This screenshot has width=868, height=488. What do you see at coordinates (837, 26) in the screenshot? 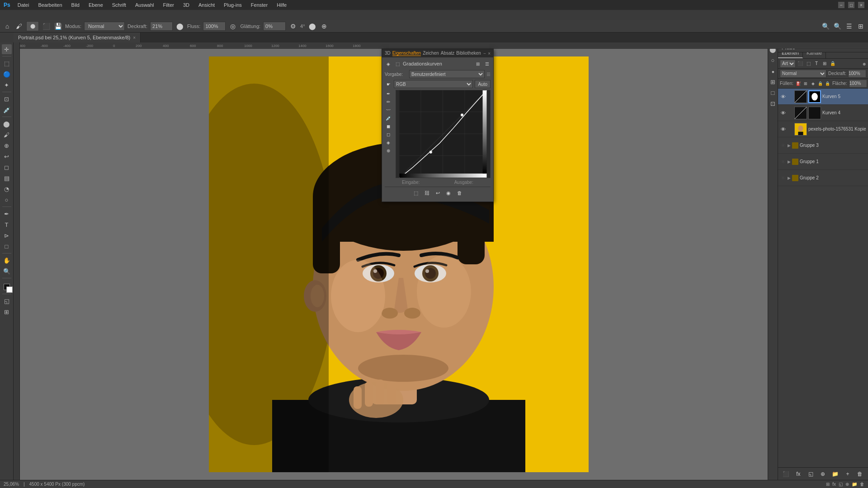
I see `search-input-icon: 🔍` at bounding box center [837, 26].